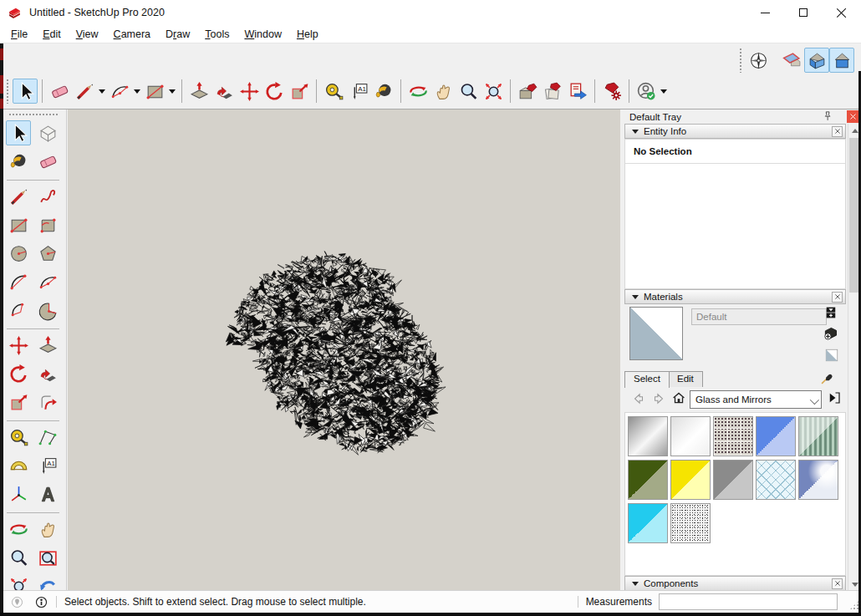  What do you see at coordinates (177, 34) in the screenshot?
I see `menu-item-draw: Draw` at bounding box center [177, 34].